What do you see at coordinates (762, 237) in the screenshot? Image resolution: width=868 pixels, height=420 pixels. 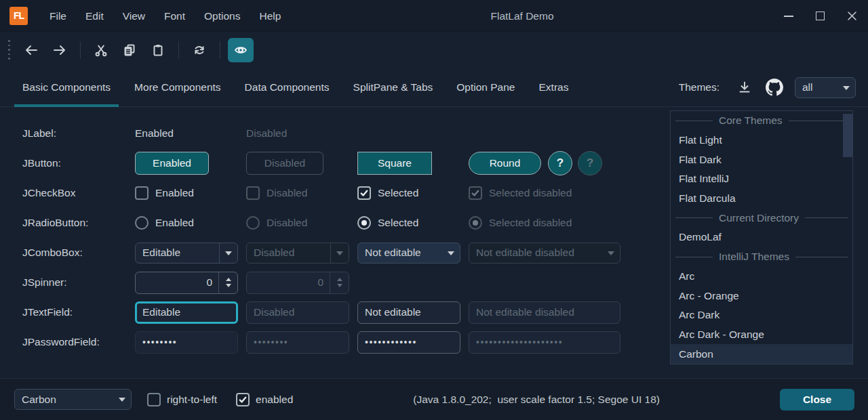 I see `themes-list: Core Themes Flat Light Flat Dark Flat In…` at bounding box center [762, 237].